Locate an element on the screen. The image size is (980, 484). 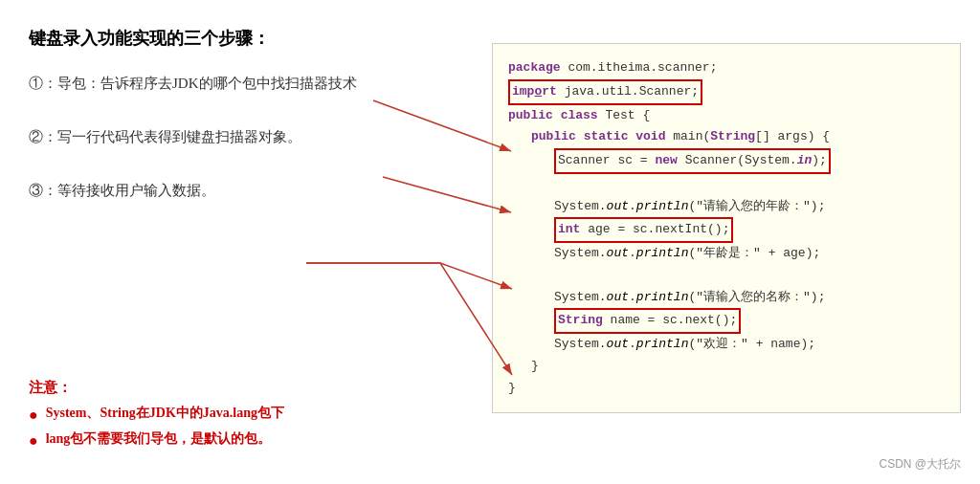
import-highlight: import java.util.Scanner; is located at coordinates (605, 92).